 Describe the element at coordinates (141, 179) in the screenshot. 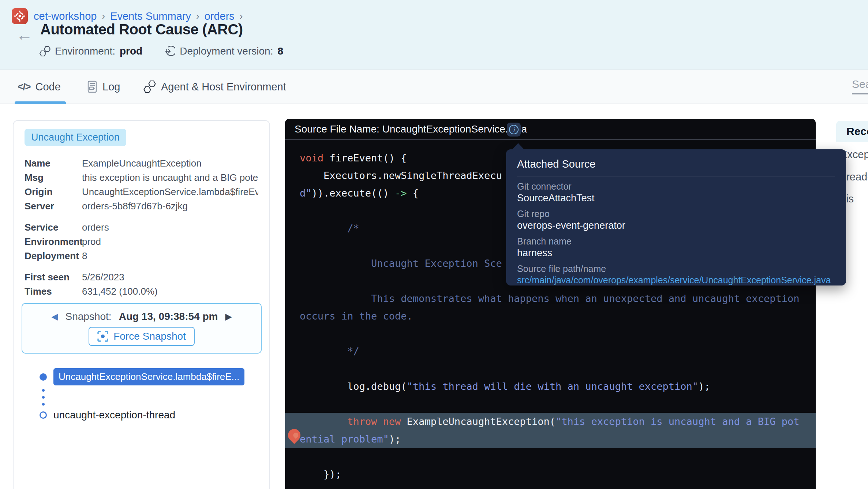

I see `detail-row: Msgthis exception is uncaught and a BIG …` at that location.